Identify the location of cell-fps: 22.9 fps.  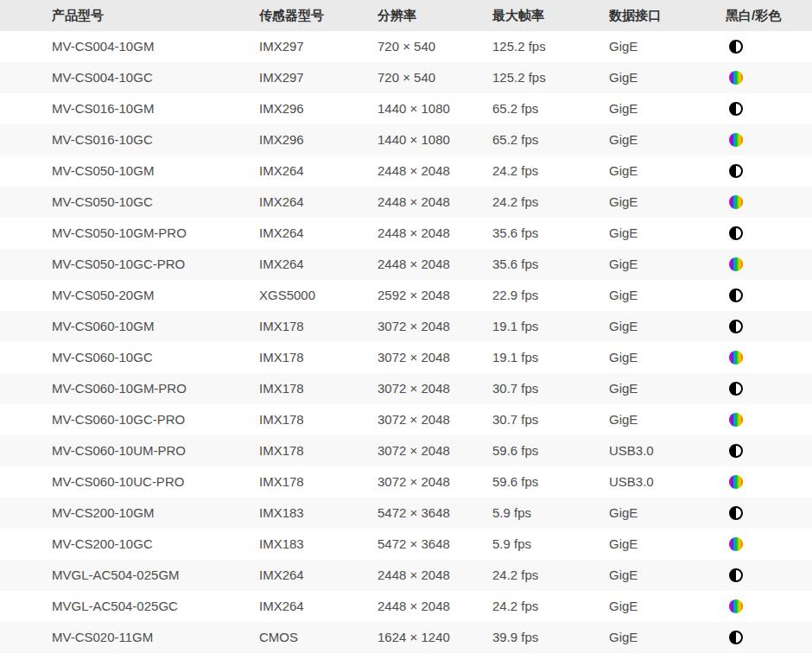
(551, 295).